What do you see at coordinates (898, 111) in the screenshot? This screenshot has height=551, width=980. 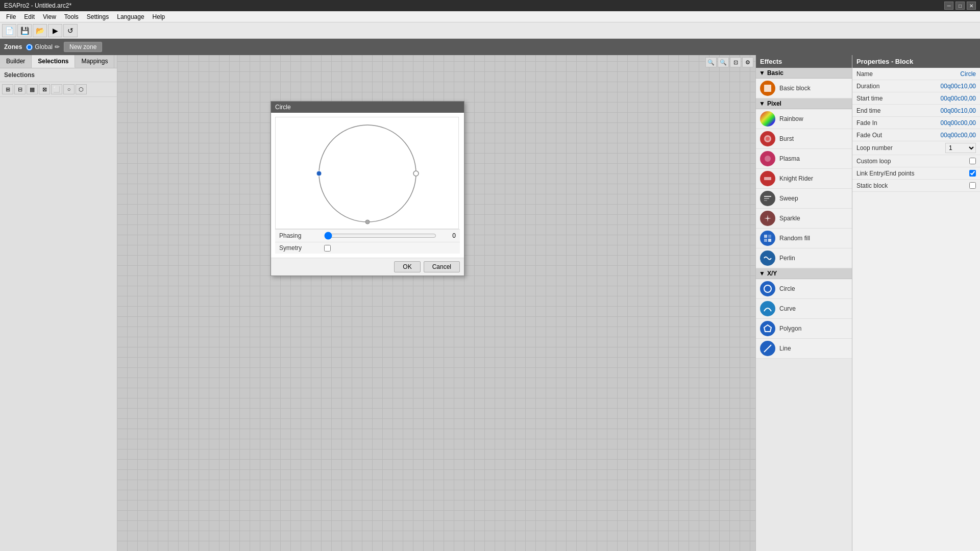 I see `prop-end-label: End time` at bounding box center [898, 111].